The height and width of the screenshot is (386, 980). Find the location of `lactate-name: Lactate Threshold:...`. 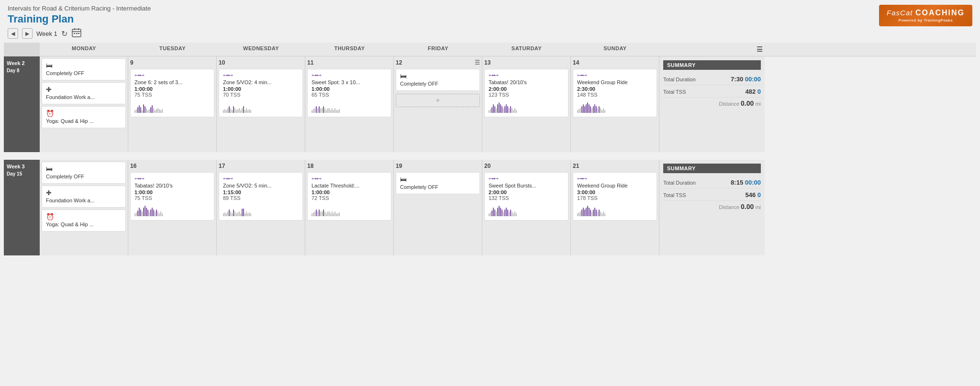

lactate-name: Lactate Threshold:... is located at coordinates (349, 186).